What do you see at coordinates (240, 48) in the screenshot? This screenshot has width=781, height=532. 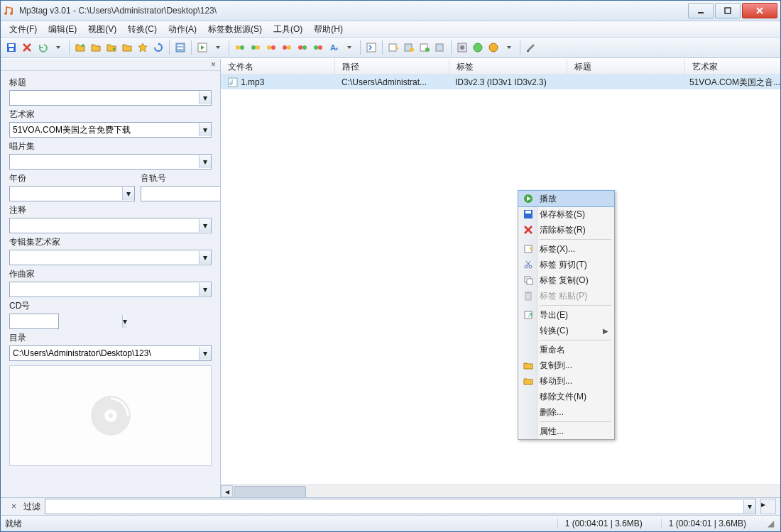 I see `convert1-icon` at bounding box center [240, 48].